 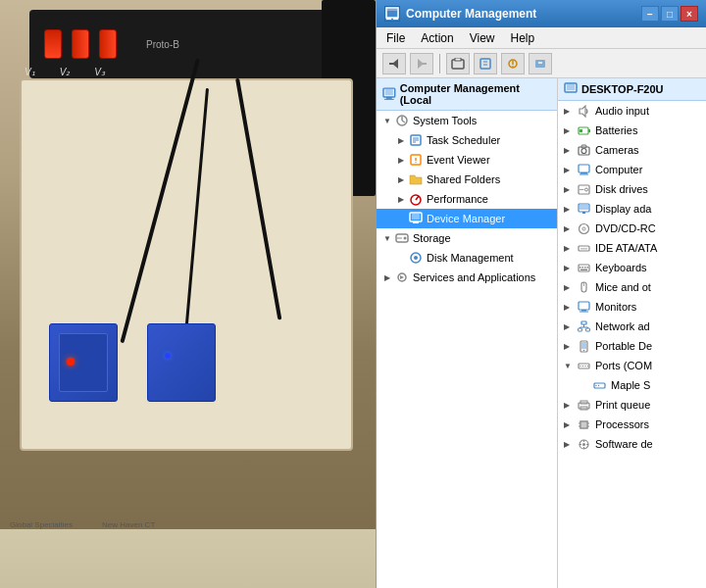 What do you see at coordinates (524, 38) in the screenshot?
I see `menu-help: Help` at bounding box center [524, 38].